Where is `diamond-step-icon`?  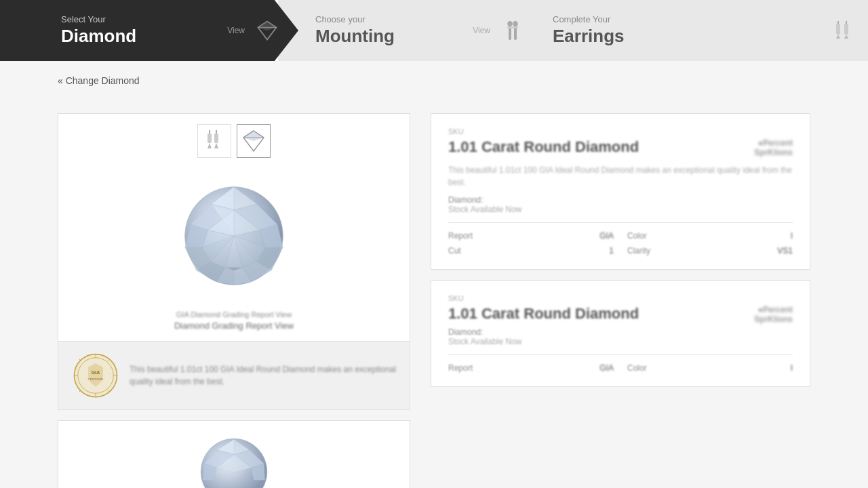
diamond-step-icon is located at coordinates (267, 30).